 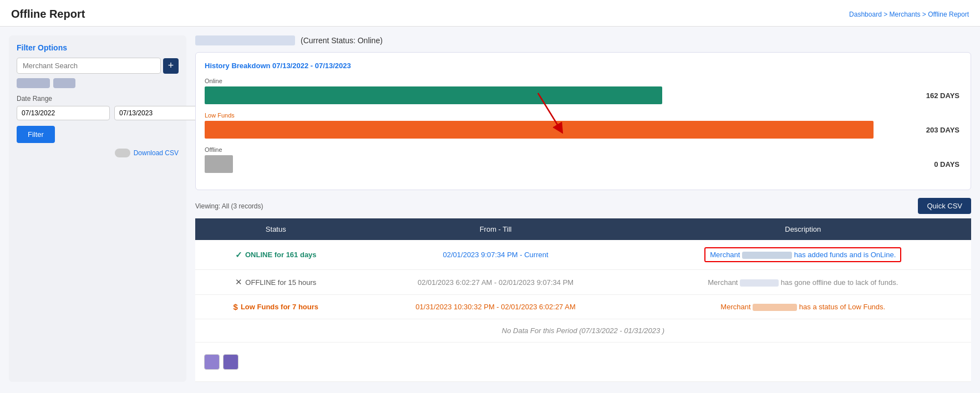 I want to click on from-till-cell-online: 02/01/2023 9:07:34 PM - Current, so click(x=496, y=255).